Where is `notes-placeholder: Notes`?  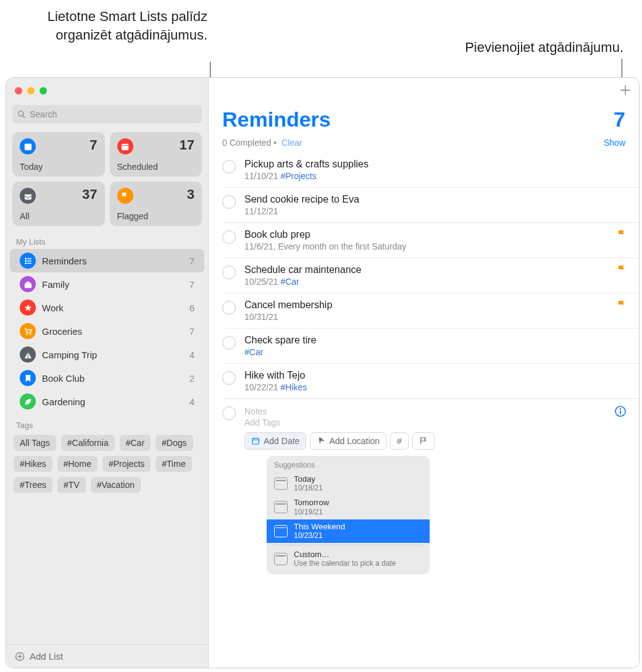
notes-placeholder: Notes is located at coordinates (435, 411).